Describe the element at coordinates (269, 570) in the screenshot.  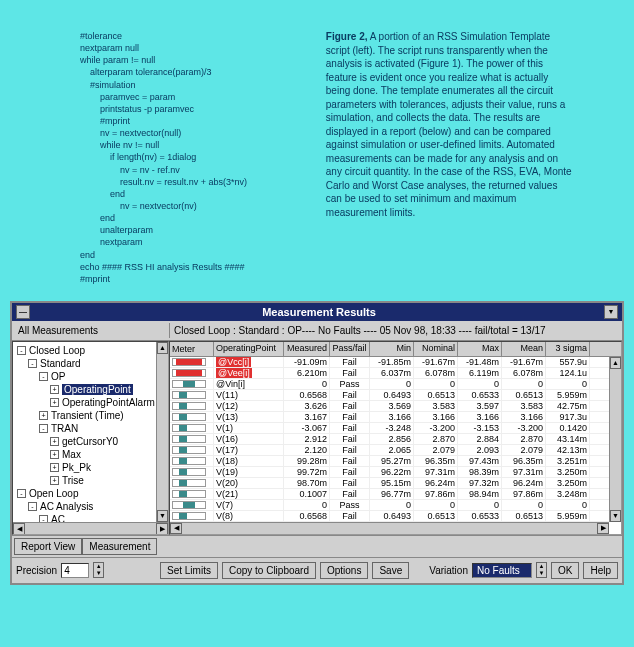
I see `copy-clipboard-button: Copy to Clipboard` at that location.